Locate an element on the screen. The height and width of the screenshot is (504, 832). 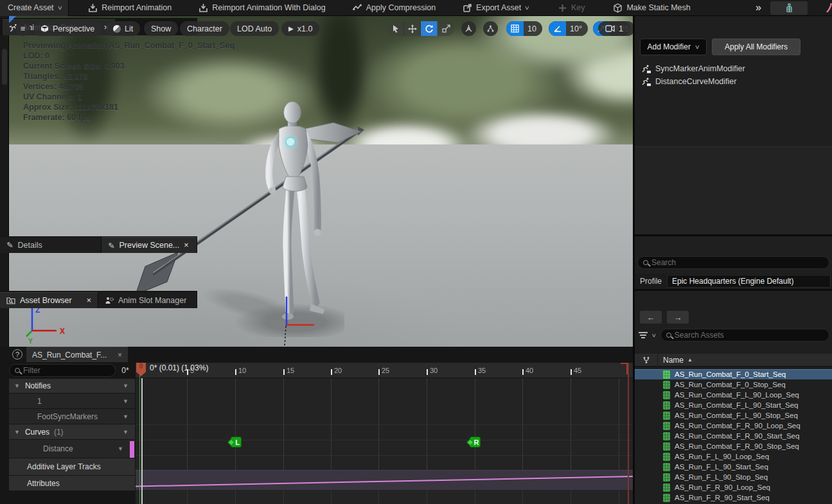
tab-asset-browser: Asset Browser × is located at coordinates (49, 300).